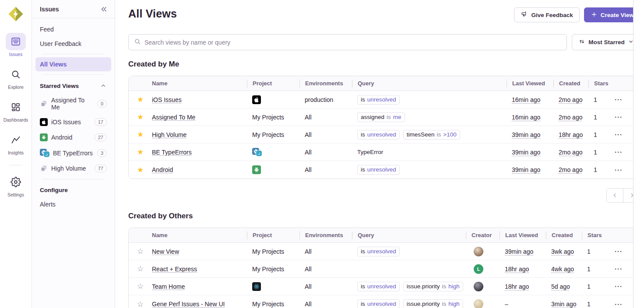 The width and height of the screenshot is (644, 308). Describe the element at coordinates (74, 204) in the screenshot. I see `sidebar-item-label: Alerts` at that location.